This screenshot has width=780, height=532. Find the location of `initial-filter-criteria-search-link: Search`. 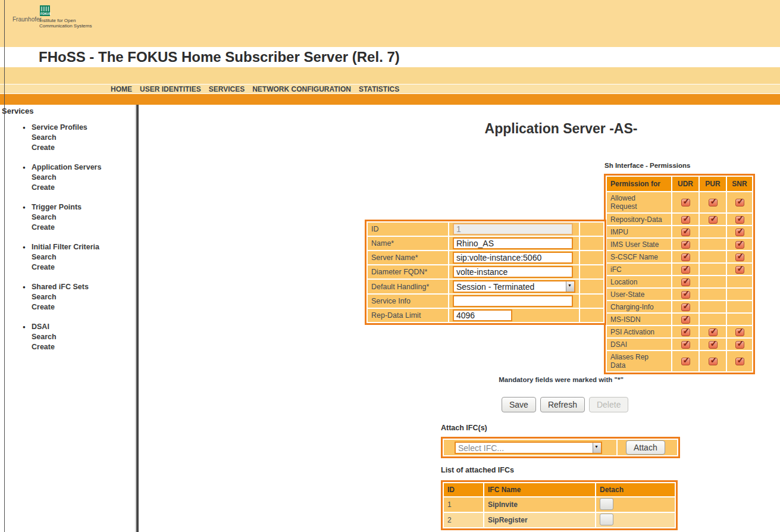

initial-filter-criteria-search-link: Search is located at coordinates (62, 257).